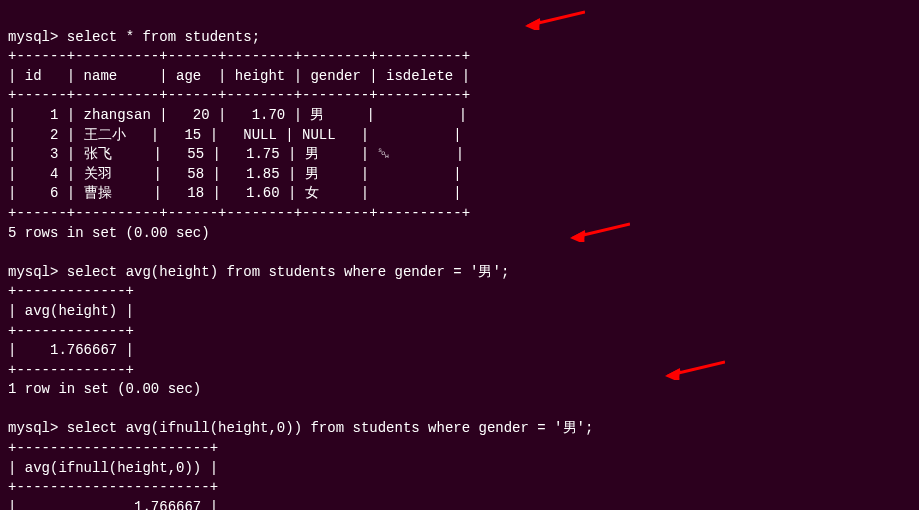  I want to click on sql-query-1: select * from students;, so click(164, 37).